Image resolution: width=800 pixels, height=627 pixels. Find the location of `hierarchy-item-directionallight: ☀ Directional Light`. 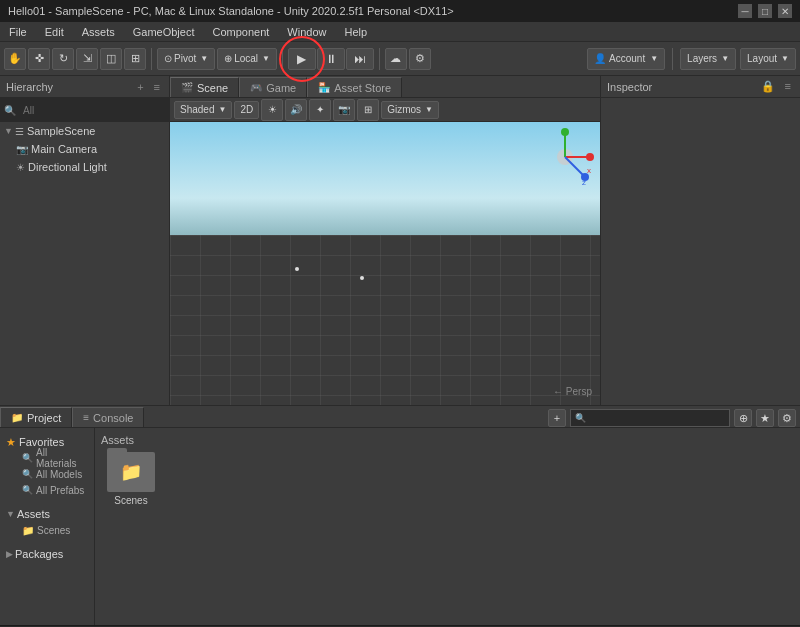

hierarchy-item-directionallight: ☀ Directional Light is located at coordinates (84, 167).